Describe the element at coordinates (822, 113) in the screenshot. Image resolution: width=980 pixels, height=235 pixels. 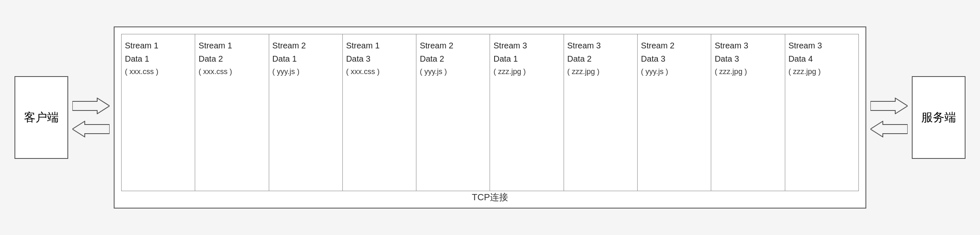
I see `stream-cell-10: Stream 3Data 4( zzz.jpg )` at that location.